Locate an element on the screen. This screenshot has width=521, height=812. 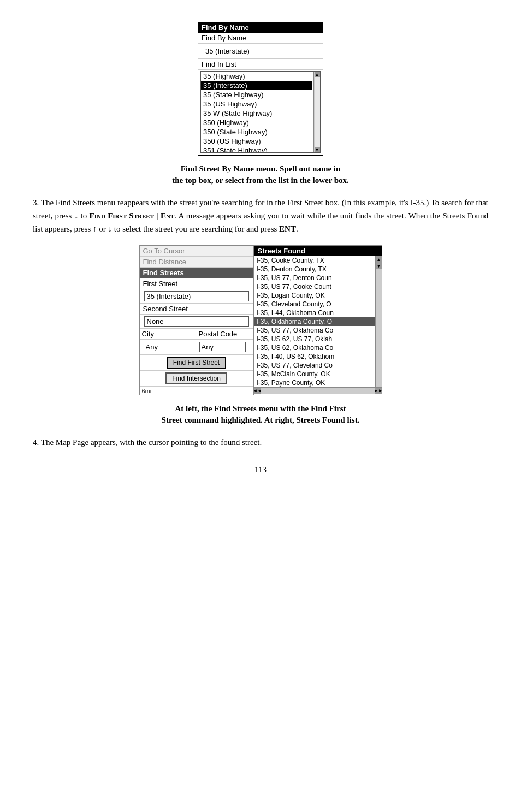
find-intersection-button: Find Intersection is located at coordinates (197, 378).